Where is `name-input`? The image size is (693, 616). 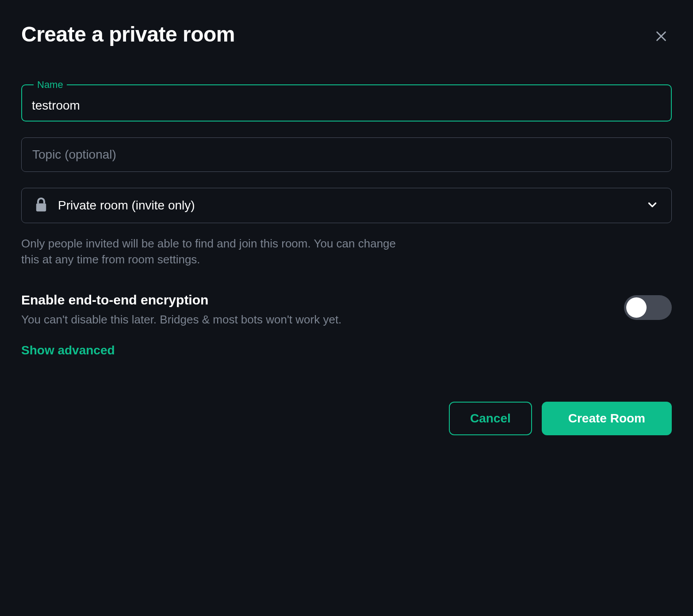
name-input is located at coordinates (347, 106).